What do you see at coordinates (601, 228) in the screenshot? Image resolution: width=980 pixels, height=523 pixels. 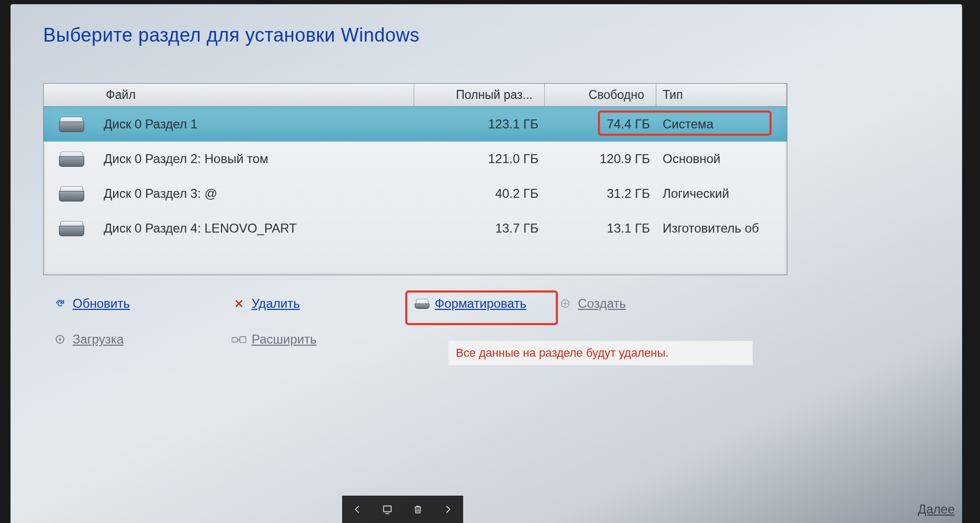 I see `partition-free: 13.1 ГБ` at bounding box center [601, 228].